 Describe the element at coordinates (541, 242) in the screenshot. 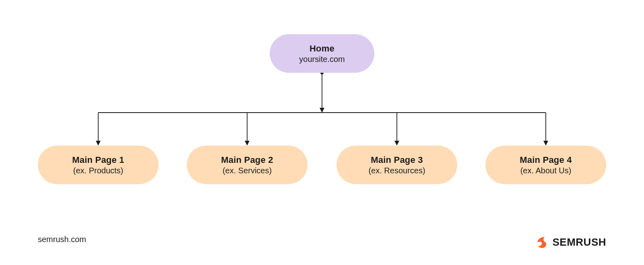

I see `semrush-flame-icon` at that location.